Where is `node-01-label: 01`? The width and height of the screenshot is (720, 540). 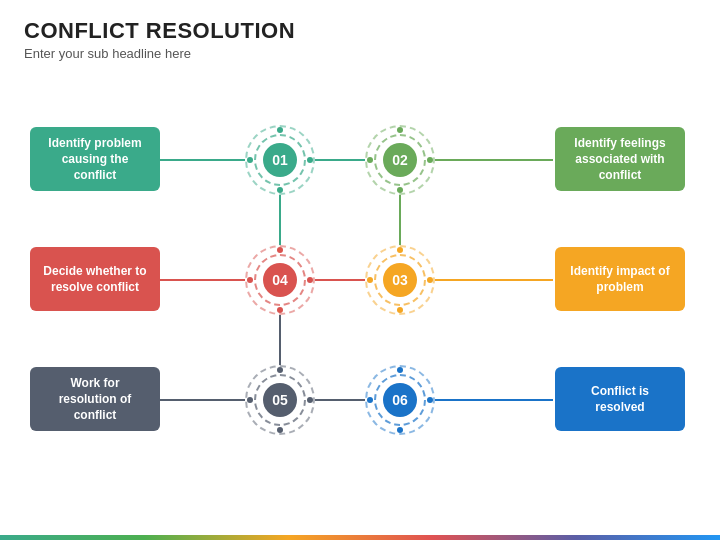 node-01-label: 01 is located at coordinates (280, 160).